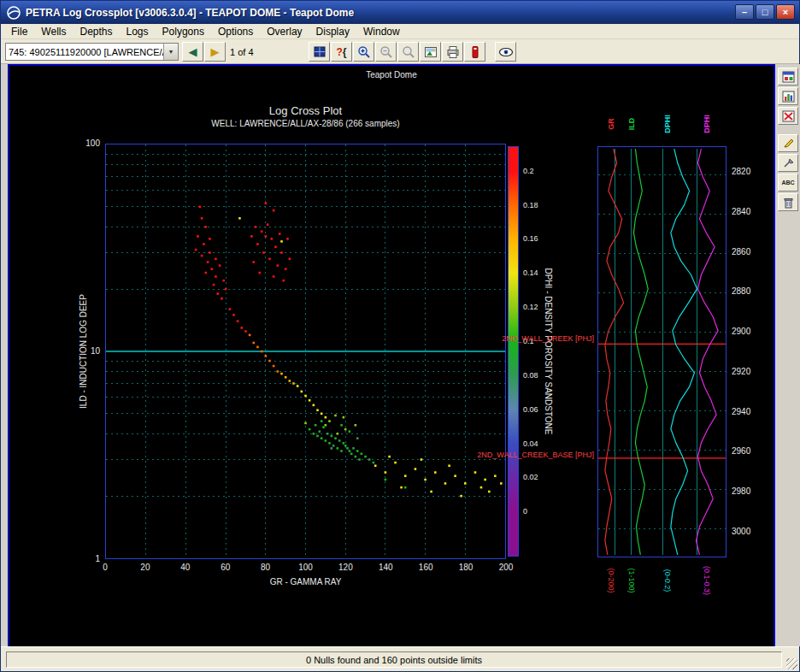 The height and width of the screenshot is (672, 800). What do you see at coordinates (266, 568) in the screenshot?
I see `x-tick-label: 80` at bounding box center [266, 568].